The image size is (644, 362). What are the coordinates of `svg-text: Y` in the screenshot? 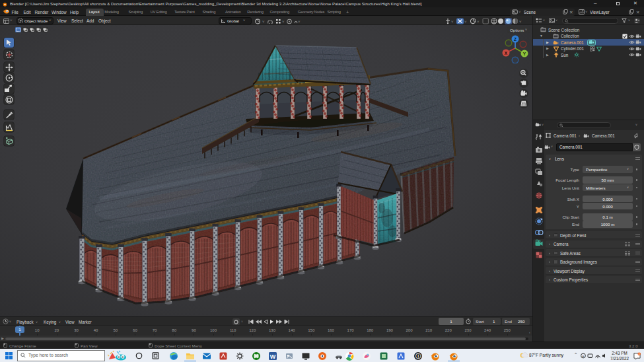 It's located at (524, 54).